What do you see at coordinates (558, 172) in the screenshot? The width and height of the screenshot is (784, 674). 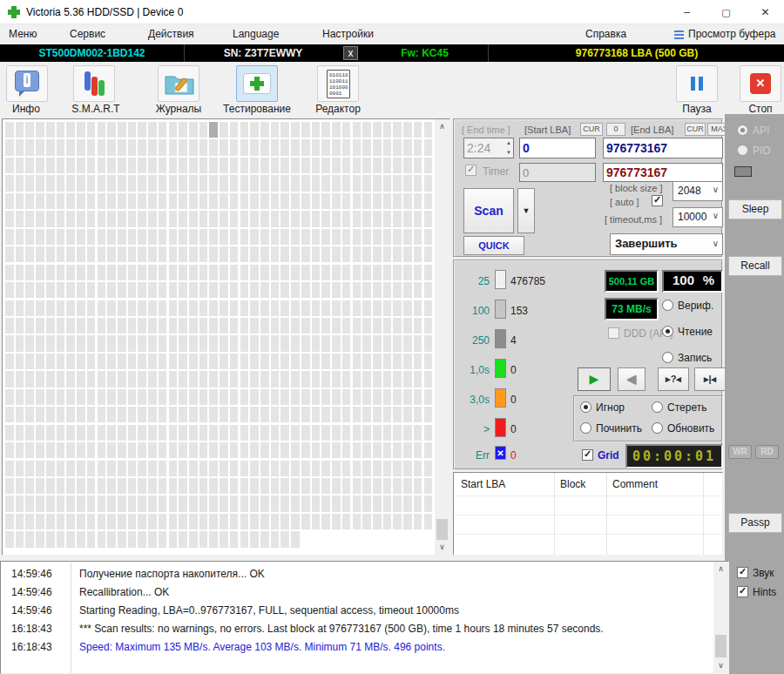 I see `timer-input` at bounding box center [558, 172].